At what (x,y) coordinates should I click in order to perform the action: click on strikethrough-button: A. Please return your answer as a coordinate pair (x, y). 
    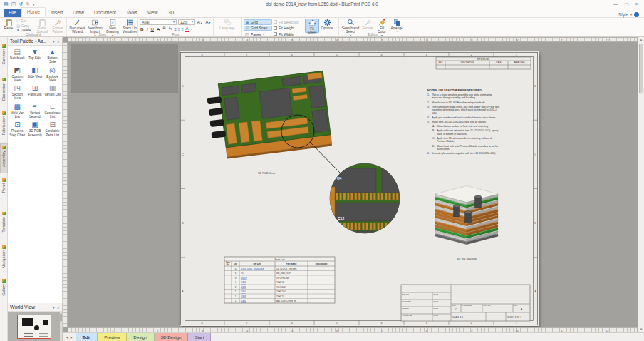
    Looking at the image, I should click on (158, 29).